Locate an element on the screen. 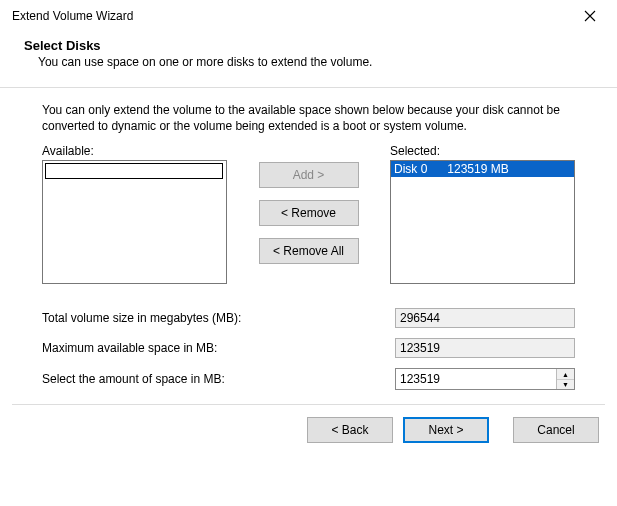  add-button: Add > is located at coordinates (309, 175).